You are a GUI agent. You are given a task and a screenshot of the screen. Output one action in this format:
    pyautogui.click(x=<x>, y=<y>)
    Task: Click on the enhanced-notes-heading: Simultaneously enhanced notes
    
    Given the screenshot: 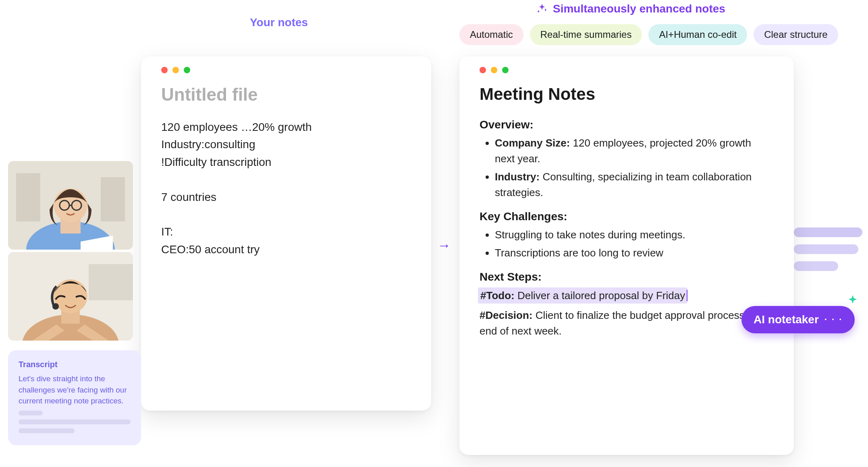 What is the action you would take?
    pyautogui.click(x=631, y=9)
    